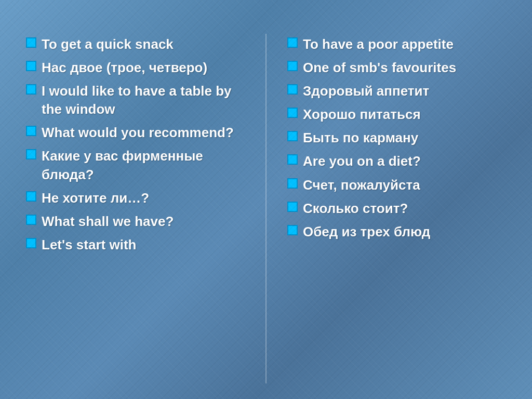 This screenshot has height=399, width=532. Describe the element at coordinates (125, 68) in the screenshot. I see `bullet-text: Нас двое (трое, четверо)` at that location.